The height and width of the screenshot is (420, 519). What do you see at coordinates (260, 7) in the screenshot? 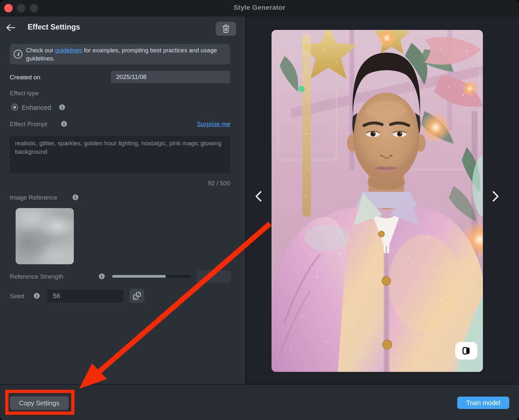
I see `window-title: Style Generator` at bounding box center [260, 7].